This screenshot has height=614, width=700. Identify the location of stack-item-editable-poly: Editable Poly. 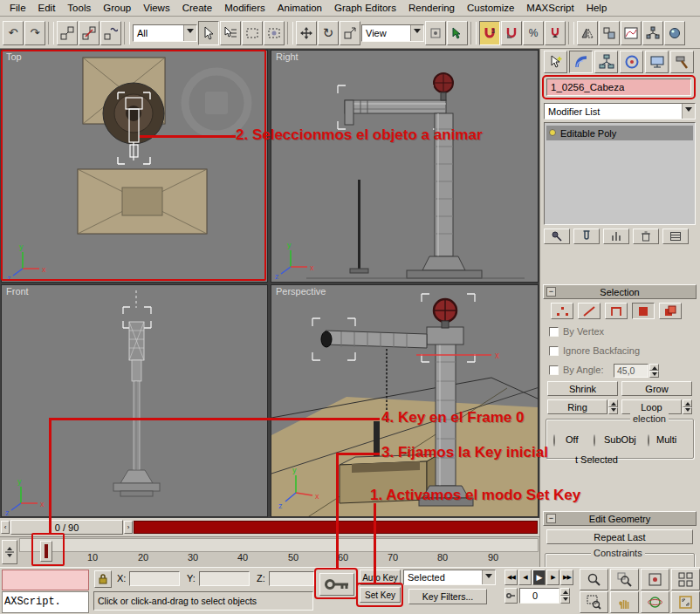
(620, 133).